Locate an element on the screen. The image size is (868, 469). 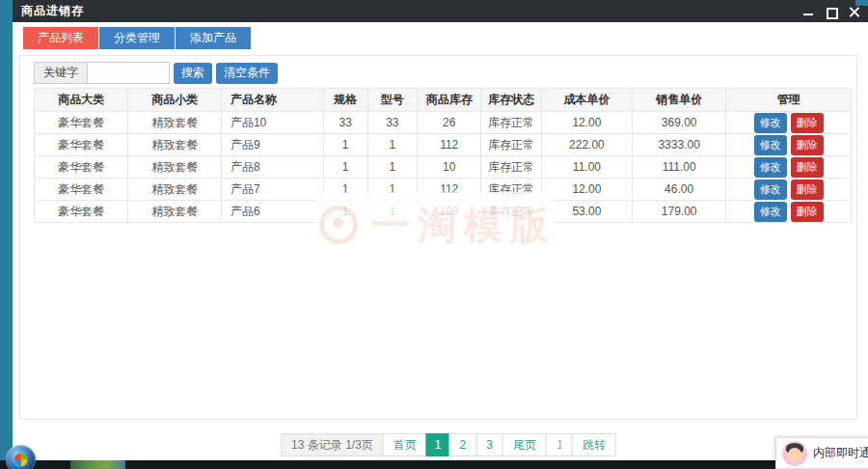
table-cell: 179.00 is located at coordinates (679, 212).